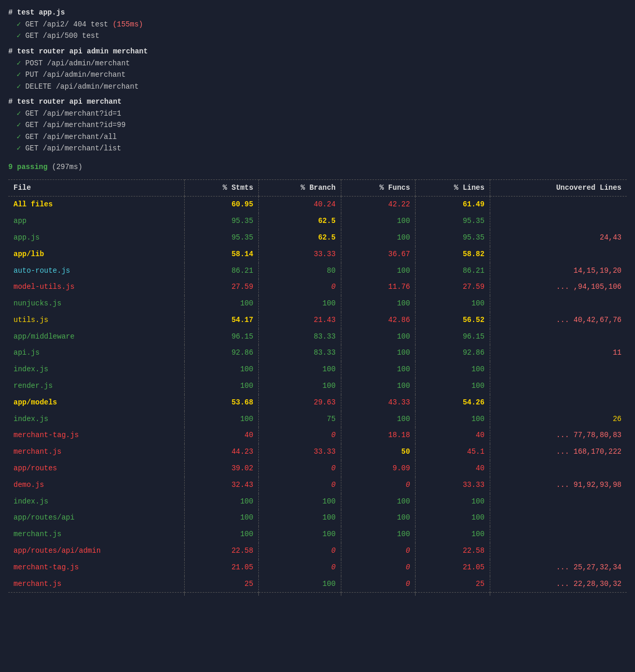 The height and width of the screenshot is (672, 635). Describe the element at coordinates (96, 485) in the screenshot. I see `file-cell: demo.js` at that location.